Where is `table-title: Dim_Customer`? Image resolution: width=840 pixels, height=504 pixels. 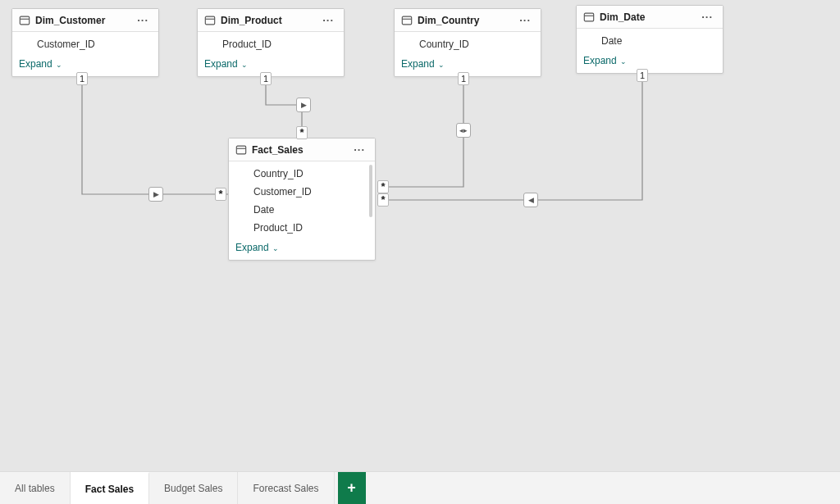
table-title: Dim_Customer is located at coordinates (71, 20).